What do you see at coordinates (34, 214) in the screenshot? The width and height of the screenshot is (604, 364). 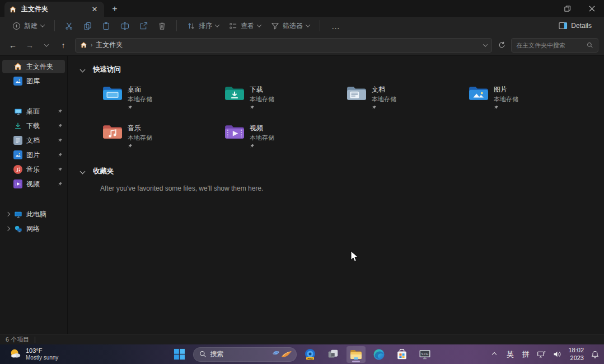 I see `sidebar-item-this-pc: 此电脑` at bounding box center [34, 214].